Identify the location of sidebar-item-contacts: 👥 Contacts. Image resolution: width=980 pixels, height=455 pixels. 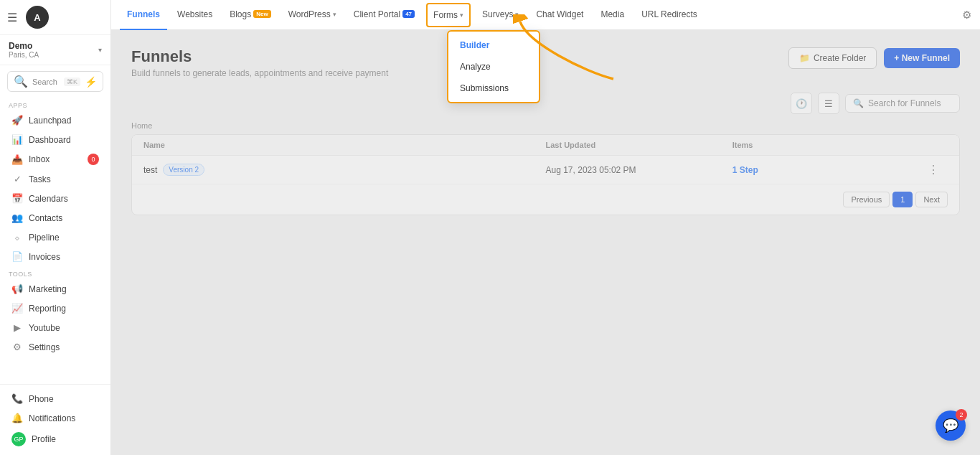
(55, 218).